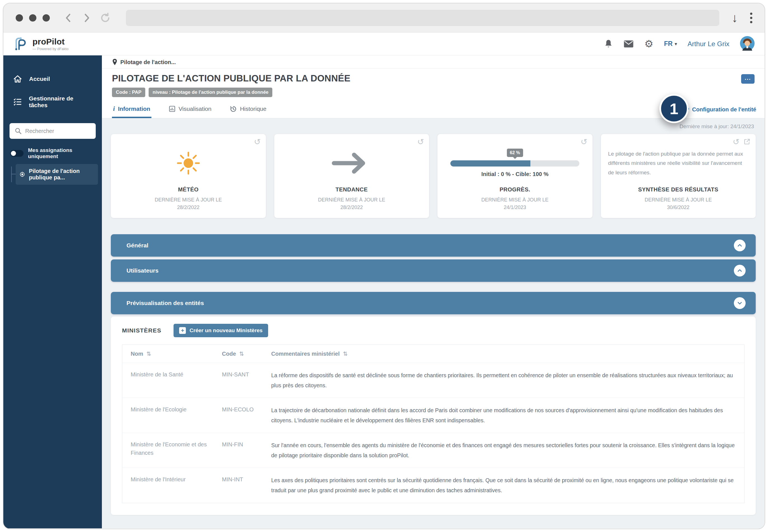  I want to click on column-header-nom: Nom ⇅, so click(173, 354).